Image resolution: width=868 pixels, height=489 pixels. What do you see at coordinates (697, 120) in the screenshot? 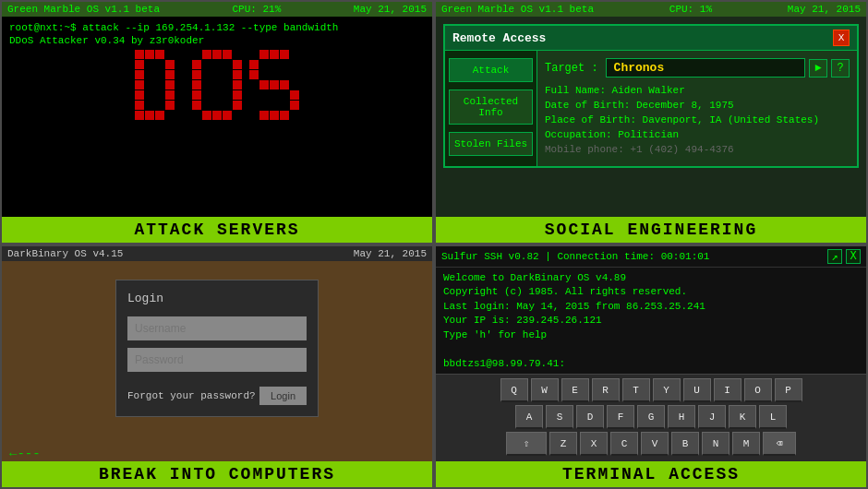
I see `info-pob: Place of Birth: Davenport, IA (United St…` at bounding box center [697, 120].